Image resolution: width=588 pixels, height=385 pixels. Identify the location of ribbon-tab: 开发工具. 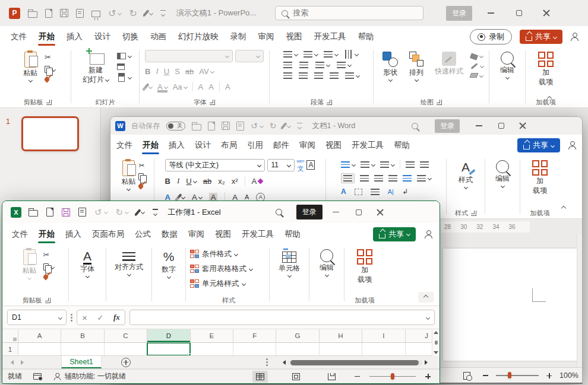
(258, 234).